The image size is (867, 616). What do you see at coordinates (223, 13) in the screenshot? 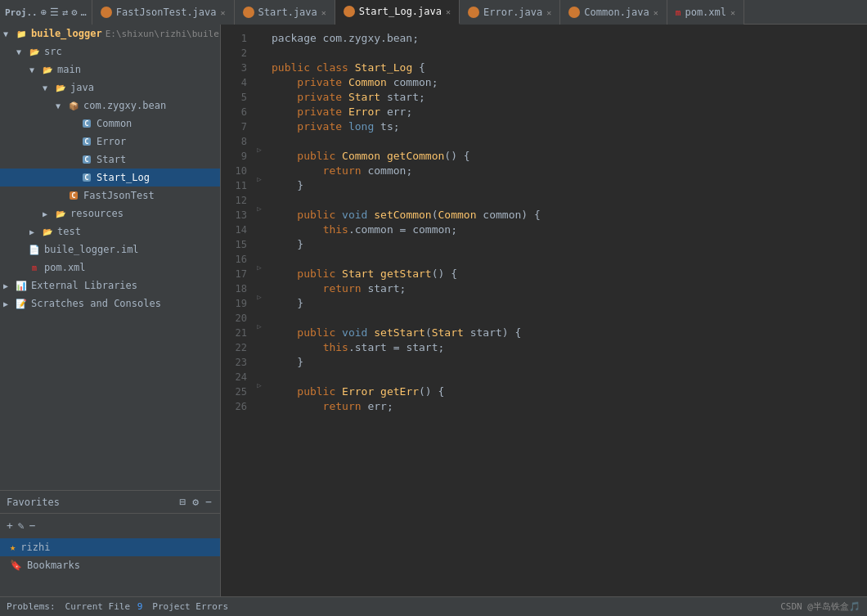
I see `tab-fastjson-close: ✕` at bounding box center [223, 13].